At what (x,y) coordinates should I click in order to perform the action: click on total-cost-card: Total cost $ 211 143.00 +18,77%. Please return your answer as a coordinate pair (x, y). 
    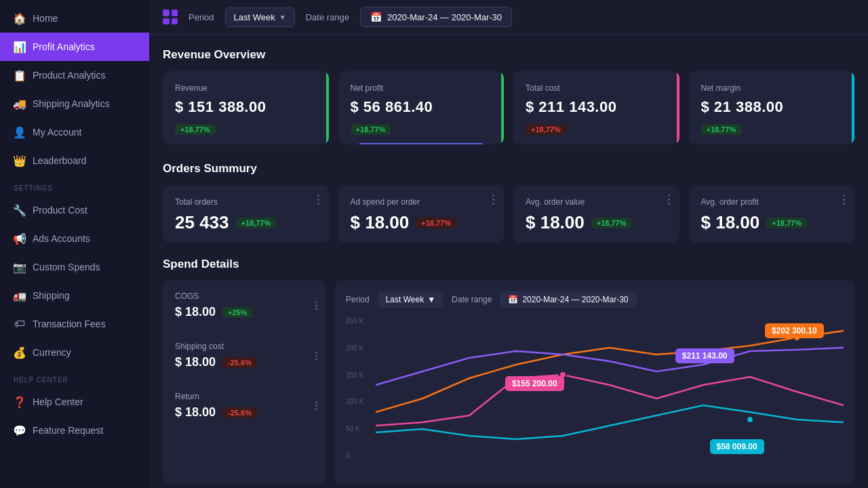
    Looking at the image, I should click on (597, 108).